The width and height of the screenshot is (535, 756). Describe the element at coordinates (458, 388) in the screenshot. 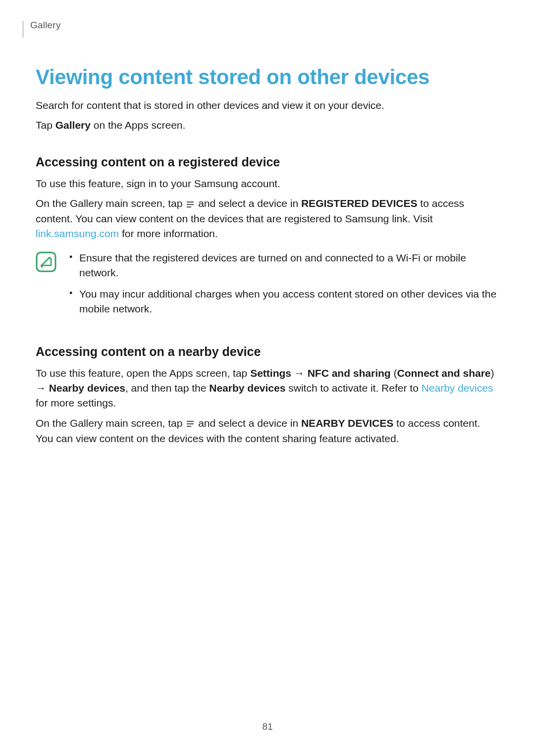

I see `link-nearby-devices: Nearby devices` at that location.